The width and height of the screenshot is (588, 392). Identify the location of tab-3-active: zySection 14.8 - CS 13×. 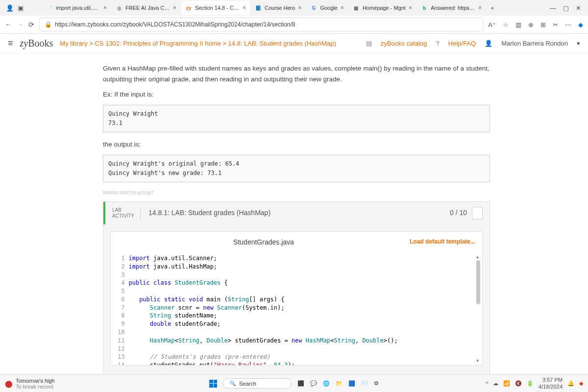
(216, 8).